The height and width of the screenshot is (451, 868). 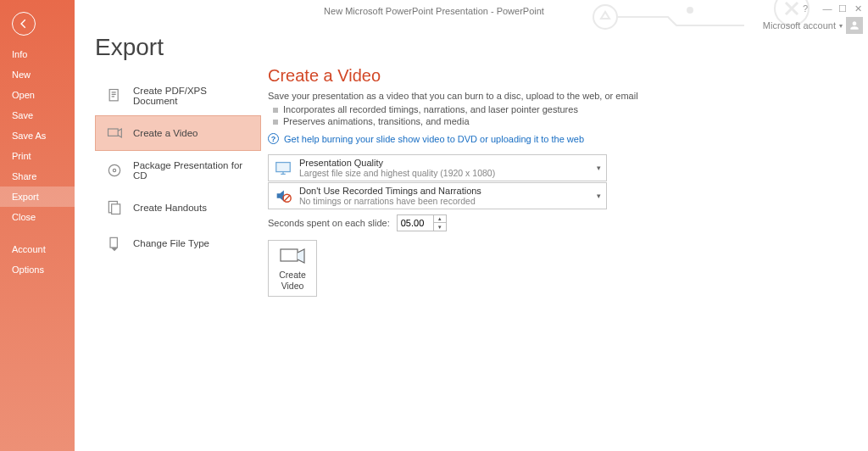 I want to click on sidebar-item-info: Info, so click(x=37, y=54).